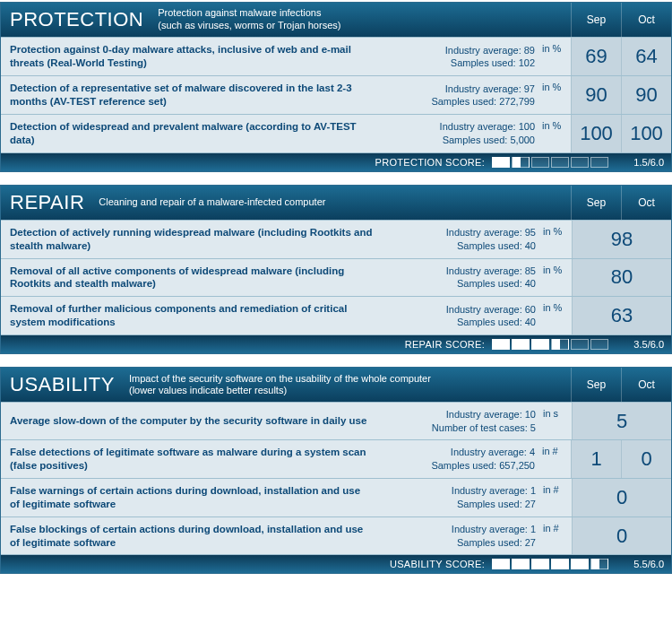 Image resolution: width=672 pixels, height=625 pixels. I want to click on value-sep: 100, so click(596, 134).